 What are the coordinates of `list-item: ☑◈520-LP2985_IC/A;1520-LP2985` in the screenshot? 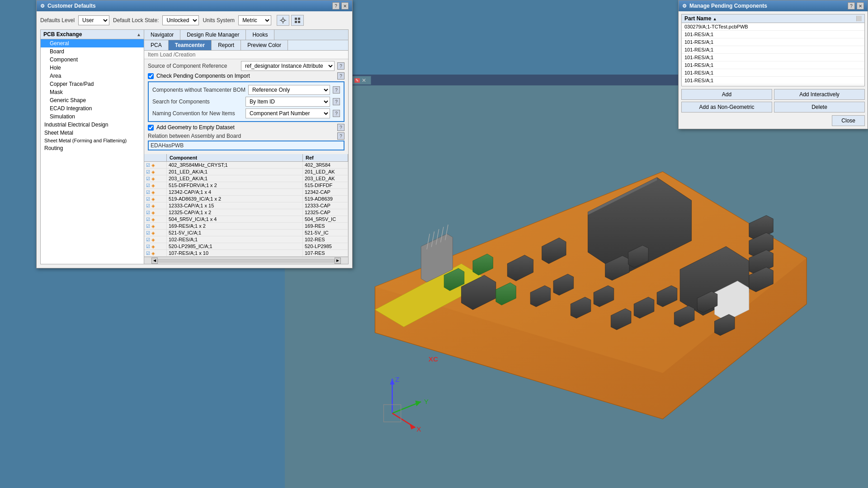 It's located at (246, 247).